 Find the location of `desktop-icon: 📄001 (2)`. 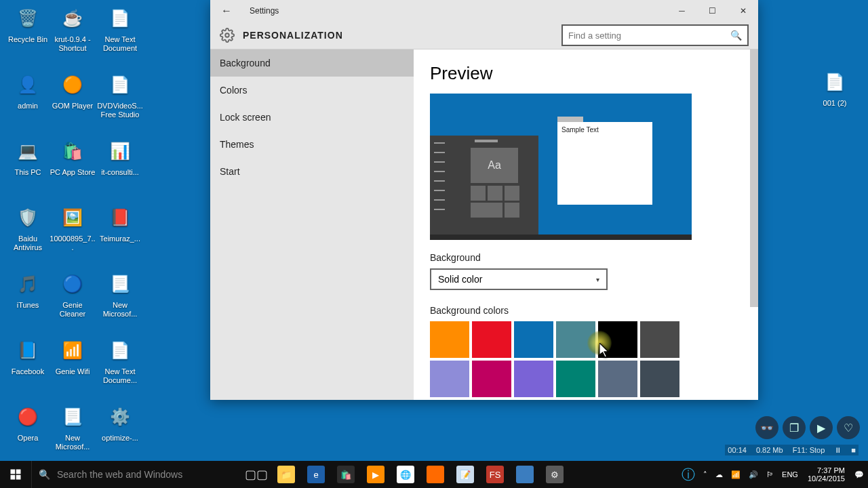

desktop-icon: 📄001 (2) is located at coordinates (835, 88).